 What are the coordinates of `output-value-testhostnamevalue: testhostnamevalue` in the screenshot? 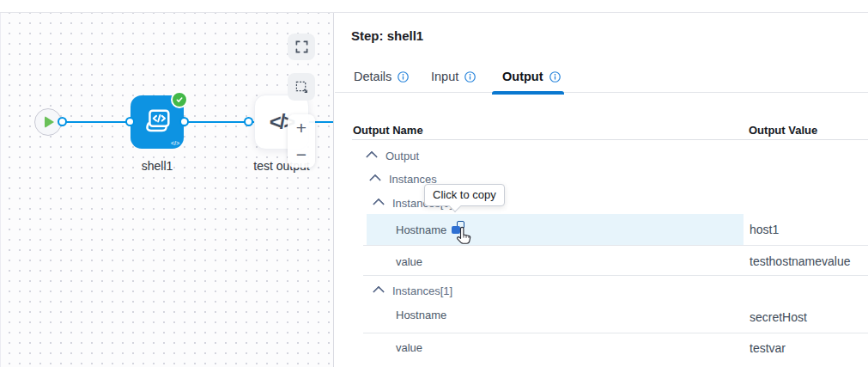 It's located at (800, 261).